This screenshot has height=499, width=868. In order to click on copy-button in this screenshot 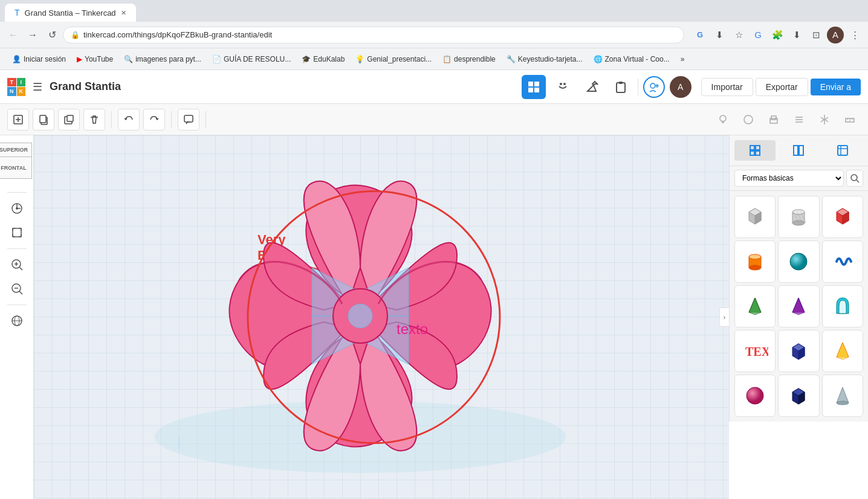, I will do `click(44, 120)`.